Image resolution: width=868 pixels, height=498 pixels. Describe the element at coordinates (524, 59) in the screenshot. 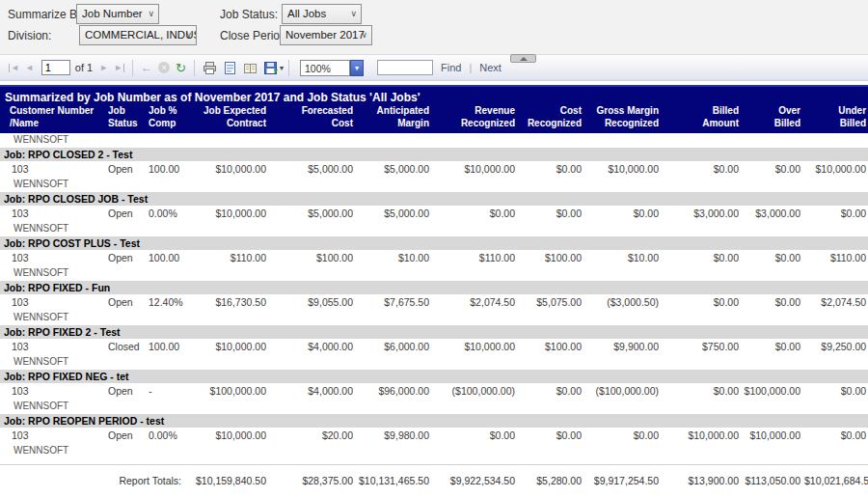

I see `collapse-arrow-icon` at that location.